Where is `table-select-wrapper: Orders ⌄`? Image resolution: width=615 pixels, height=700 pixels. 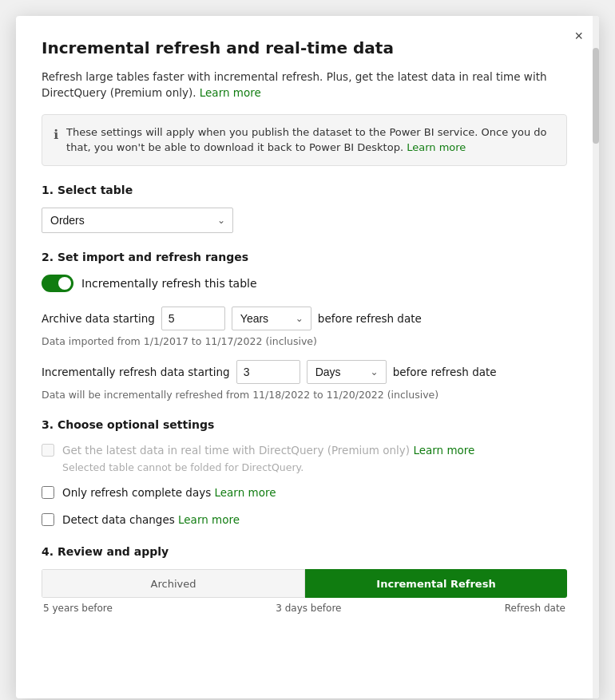
table-select-wrapper: Orders ⌄ is located at coordinates (137, 220).